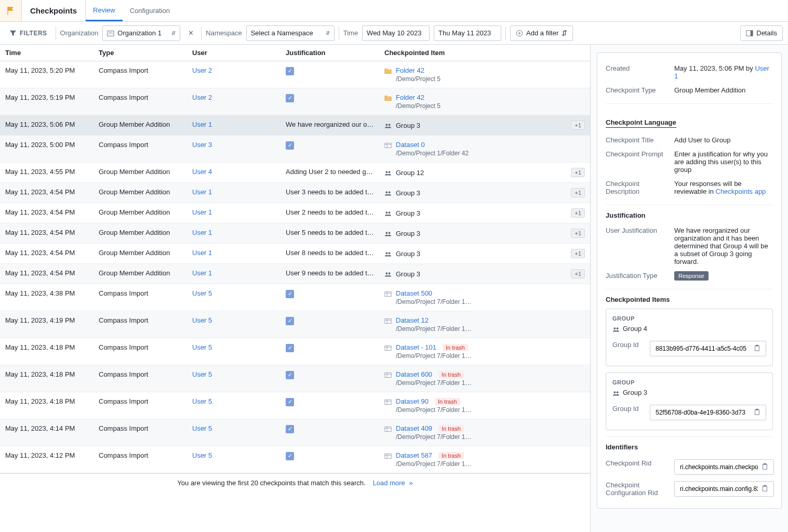  I want to click on time-to-input: Thu May 11 2023, so click(468, 33).